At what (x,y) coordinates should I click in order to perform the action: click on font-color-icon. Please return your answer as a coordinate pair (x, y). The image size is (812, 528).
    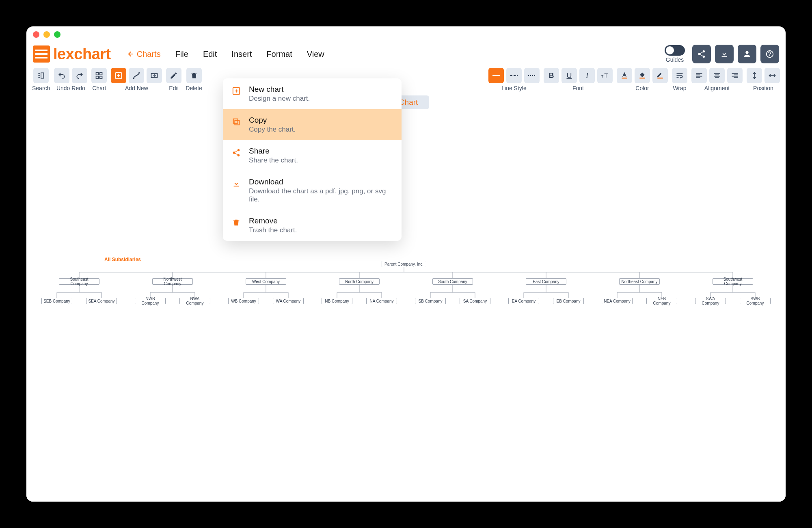
    Looking at the image, I should click on (624, 76).